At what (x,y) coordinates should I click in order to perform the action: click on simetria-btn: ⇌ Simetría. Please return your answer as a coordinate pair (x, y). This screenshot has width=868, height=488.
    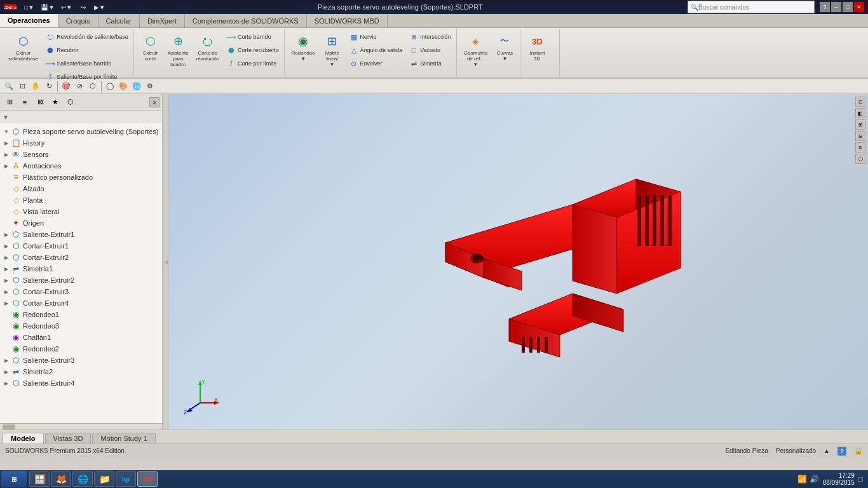
    Looking at the image, I should click on (430, 64).